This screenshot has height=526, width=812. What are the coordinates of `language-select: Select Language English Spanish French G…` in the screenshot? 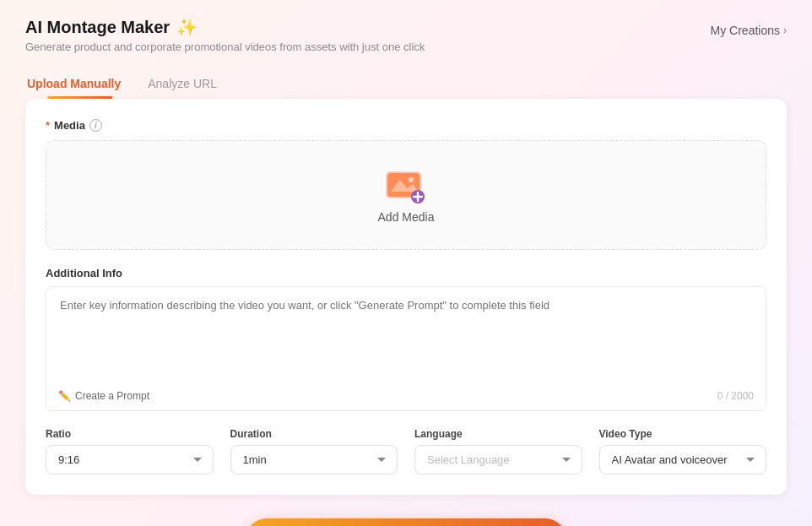 It's located at (498, 459).